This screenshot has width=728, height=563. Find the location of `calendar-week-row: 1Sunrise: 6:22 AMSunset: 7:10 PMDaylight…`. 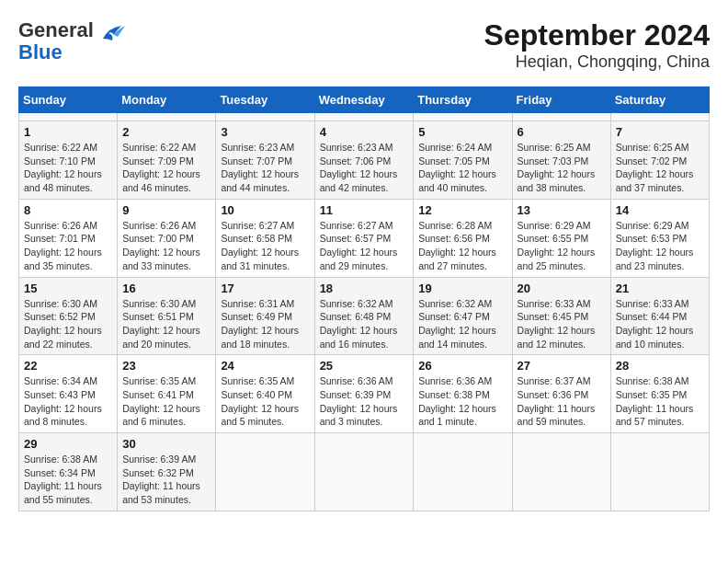

calendar-week-row: 1Sunrise: 6:22 AMSunset: 7:10 PMDaylight… is located at coordinates (364, 160).